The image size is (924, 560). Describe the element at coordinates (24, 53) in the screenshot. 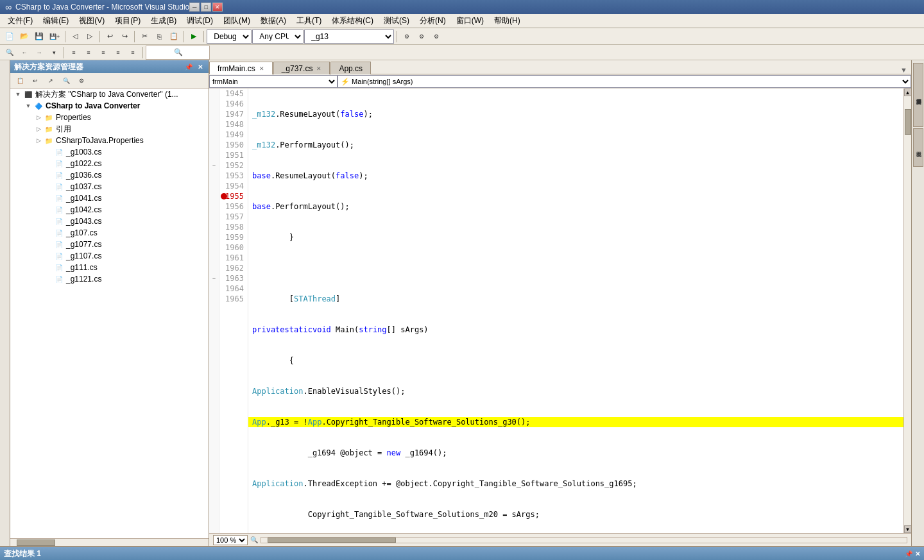

I see `nav-btn1: ←` at that location.